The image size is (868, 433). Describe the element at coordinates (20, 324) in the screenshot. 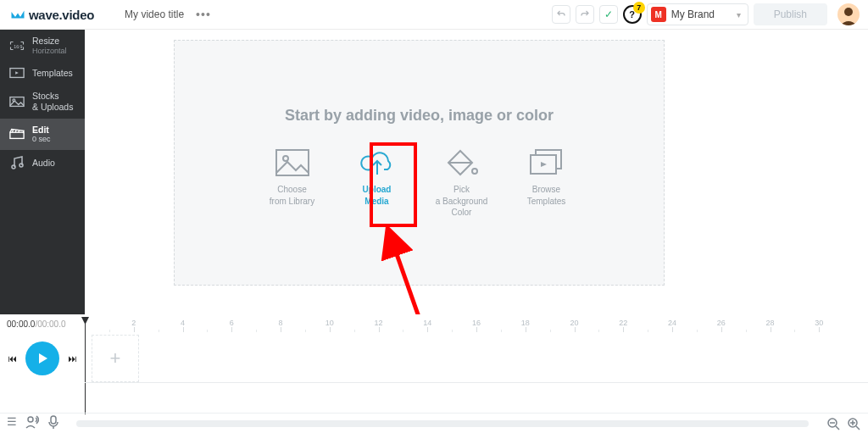

I see `timecode-current: 00:00.0` at that location.